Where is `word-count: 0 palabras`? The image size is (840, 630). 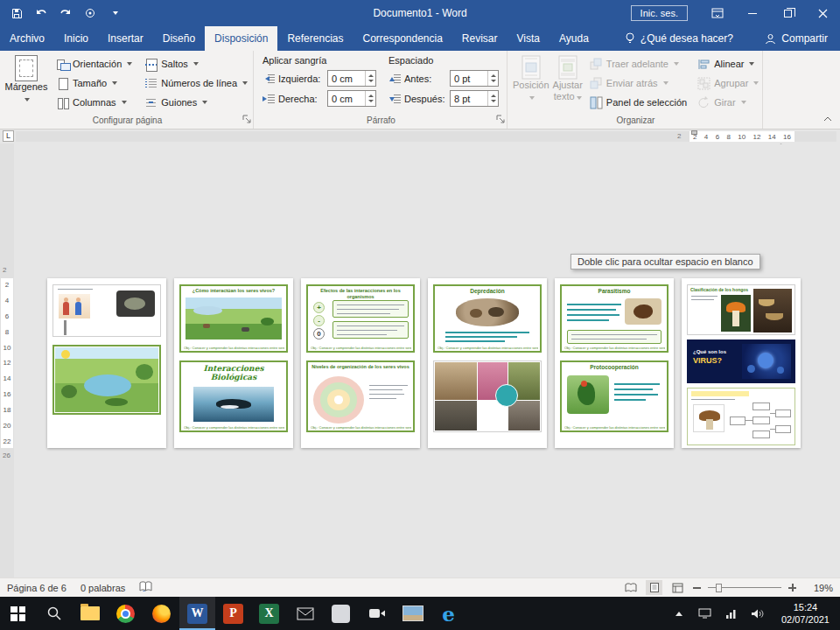 word-count: 0 palabras is located at coordinates (103, 588).